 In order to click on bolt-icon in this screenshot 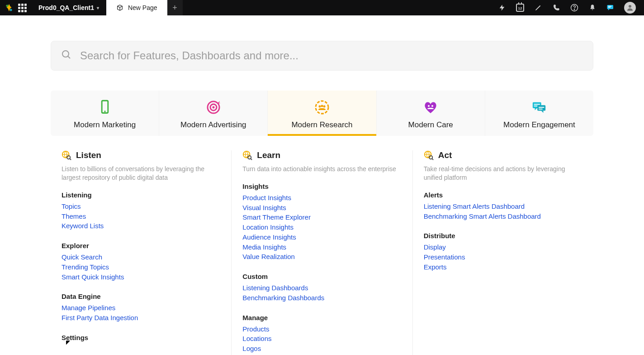, I will do `click(502, 8)`.